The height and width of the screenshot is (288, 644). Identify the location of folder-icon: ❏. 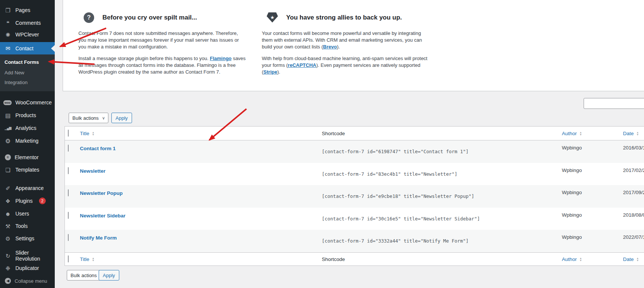
(8, 170).